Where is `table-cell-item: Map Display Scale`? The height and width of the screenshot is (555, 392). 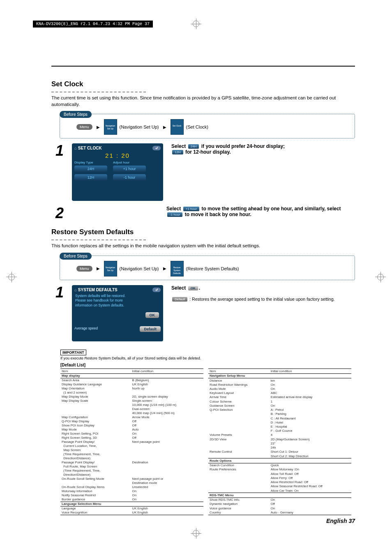
table-cell-item: Map Display Scale is located at coordinates (96, 401).